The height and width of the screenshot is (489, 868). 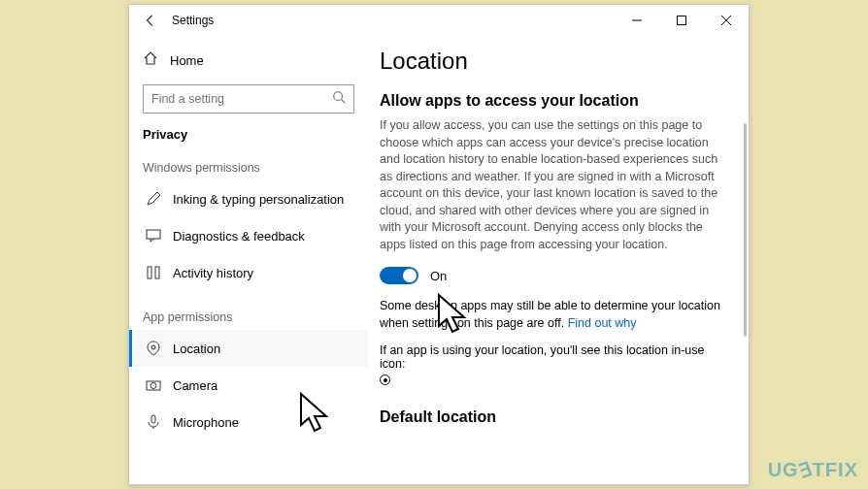 I want to click on inuse-text: If an app is using your location, you'll…, so click(x=554, y=357).